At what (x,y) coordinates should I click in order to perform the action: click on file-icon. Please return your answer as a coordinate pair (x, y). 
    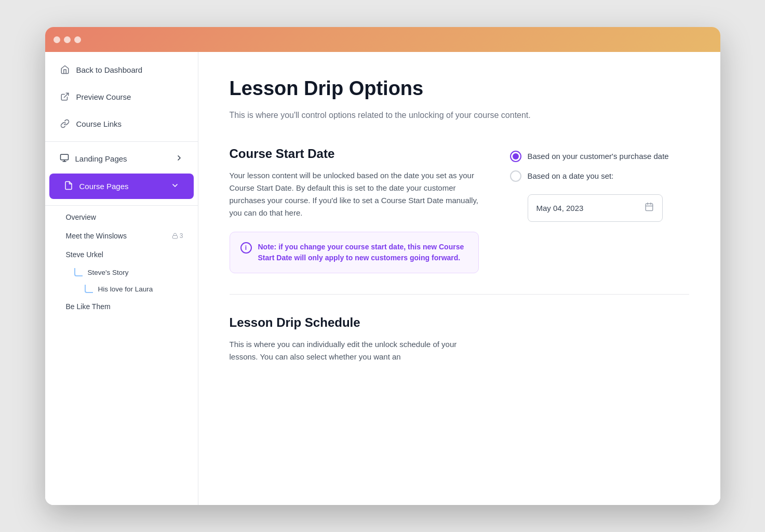
    Looking at the image, I should click on (69, 186).